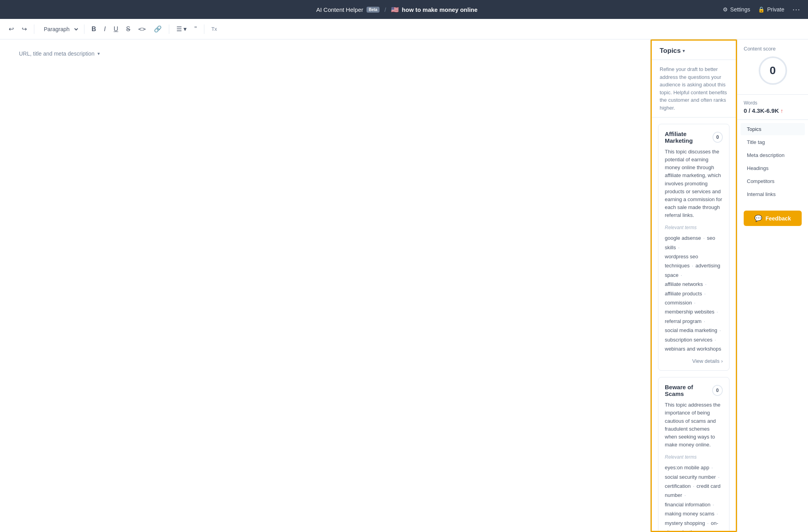 The height and width of the screenshot is (532, 808). I want to click on topics-dropdown-icon: ▾, so click(684, 51).